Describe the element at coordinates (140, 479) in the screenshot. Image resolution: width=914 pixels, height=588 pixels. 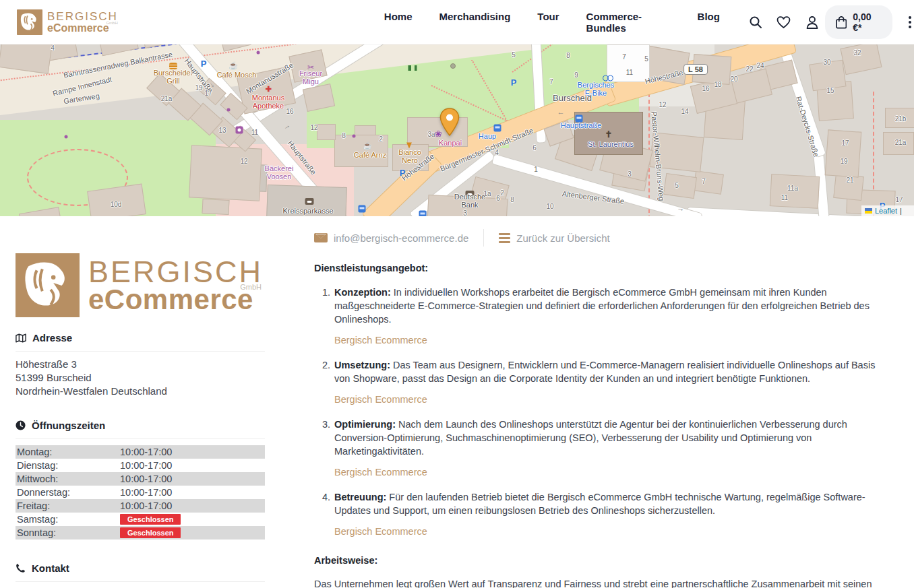
I see `hours-row: Mittwoch:10:00-17:00` at that location.